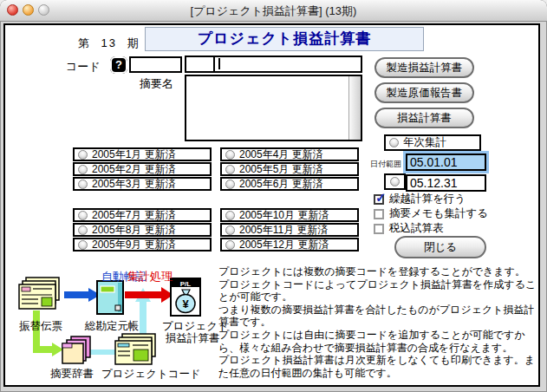 The image size is (547, 392). Describe the element at coordinates (142, 154) in the screenshot. I see `month-radio-jan: 2005年1月 更新済` at that location.